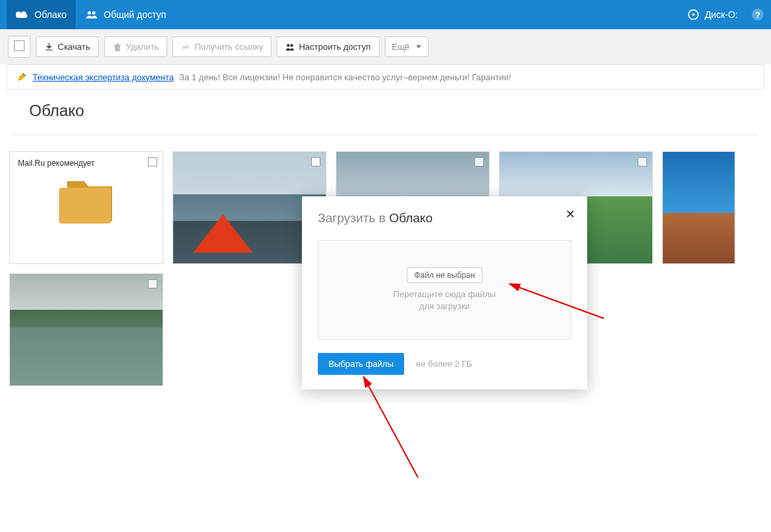 This screenshot has width=771, height=532. I want to click on upload-modal: Загрузить в Облако ✕ Файл не выбран Пере…, so click(445, 293).